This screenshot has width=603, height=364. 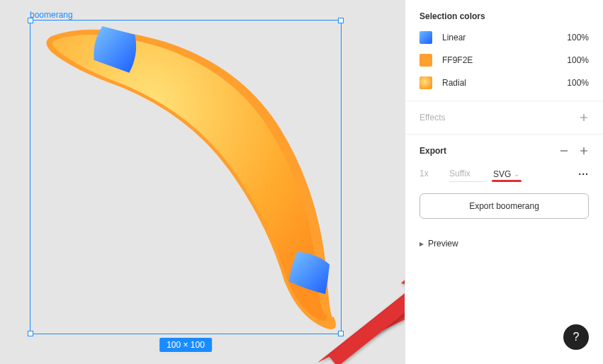 I want to click on export-settings-row: 1x Suffix SVG ⌄ ···, so click(x=505, y=174).